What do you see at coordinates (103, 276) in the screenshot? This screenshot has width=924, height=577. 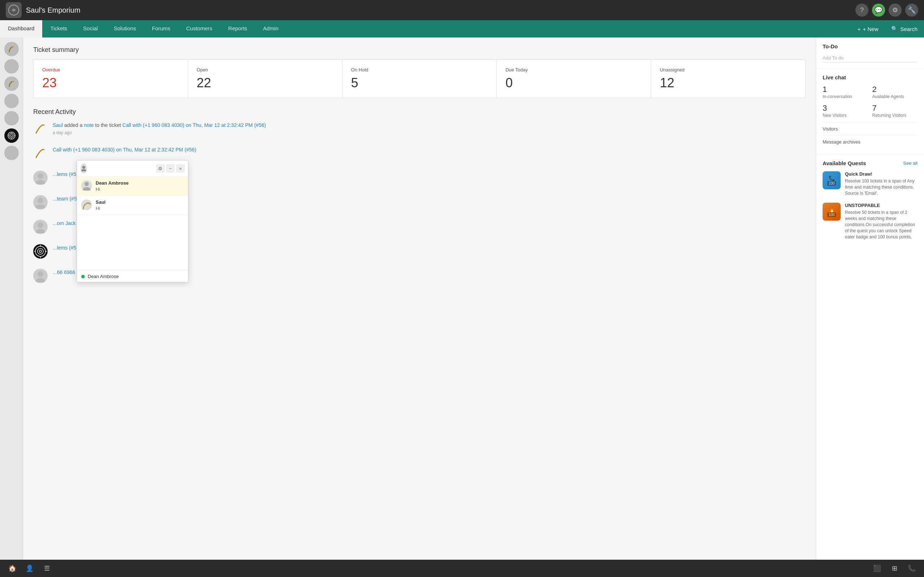 I see `chat-footer-name: Dean Ambrose` at bounding box center [103, 276].